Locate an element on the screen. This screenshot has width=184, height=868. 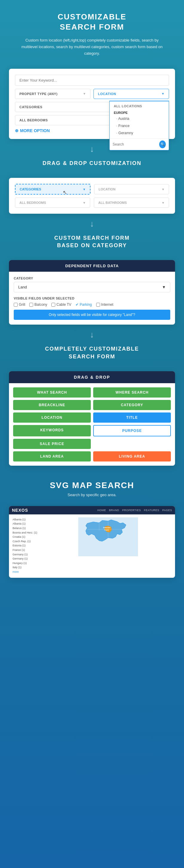
dd-btn-living-area: LIVING AREA is located at coordinates (132, 456).